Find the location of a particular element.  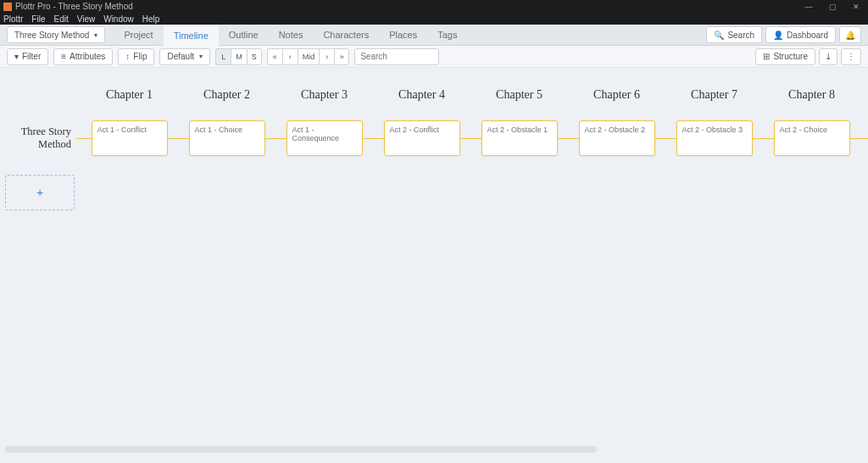

flip-button: ↕ Flip is located at coordinates (136, 57).